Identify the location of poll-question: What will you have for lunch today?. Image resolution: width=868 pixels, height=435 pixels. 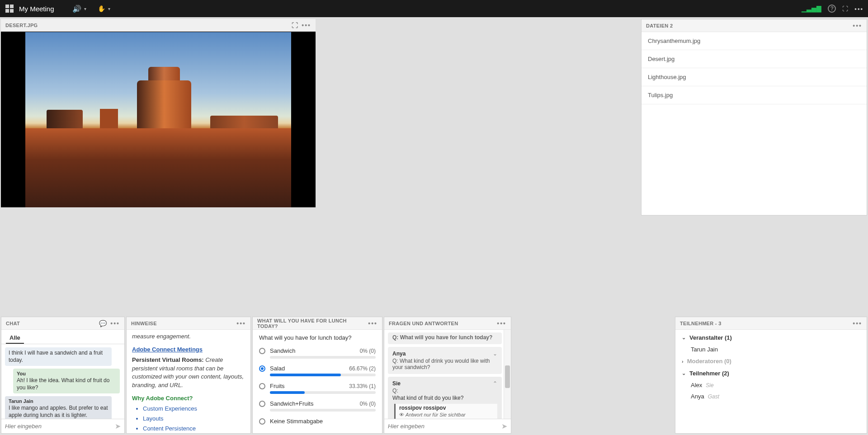
(317, 338).